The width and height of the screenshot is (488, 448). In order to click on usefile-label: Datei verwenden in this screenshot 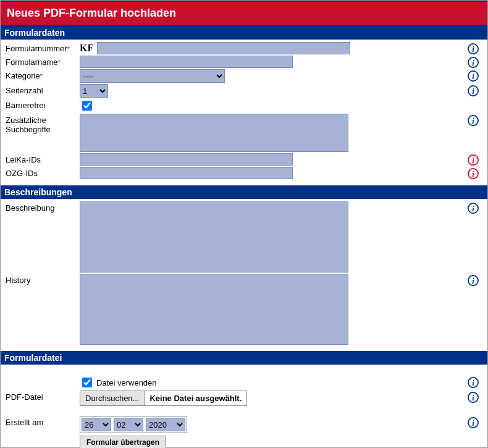, I will do `click(127, 383)`.